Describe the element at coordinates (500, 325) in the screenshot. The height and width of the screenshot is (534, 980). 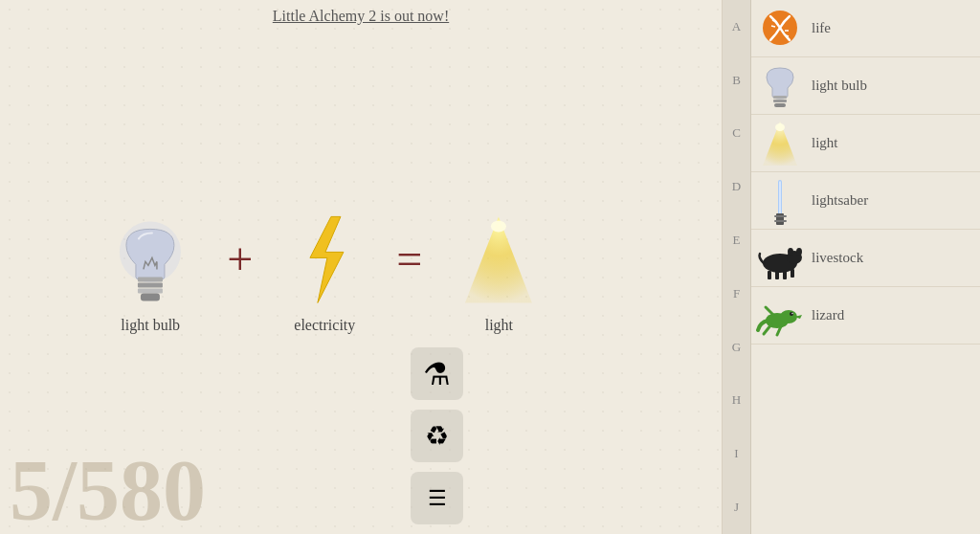
I see `light-label: light` at that location.